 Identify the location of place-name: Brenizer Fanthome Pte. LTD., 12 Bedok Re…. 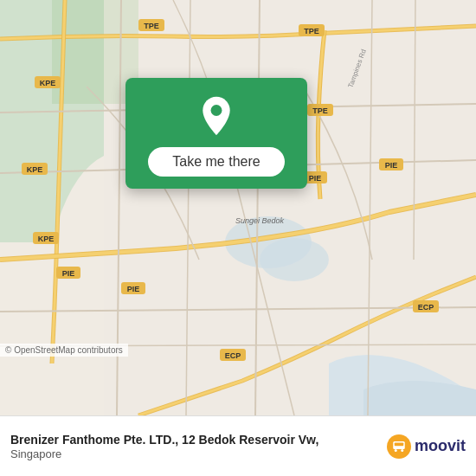
(194, 440).